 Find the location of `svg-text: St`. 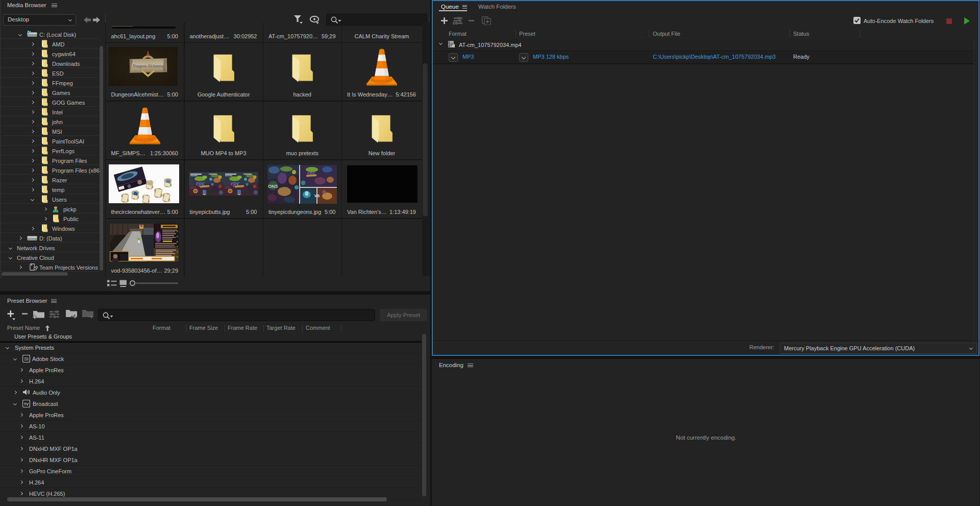

svg-text: St is located at coordinates (27, 359).